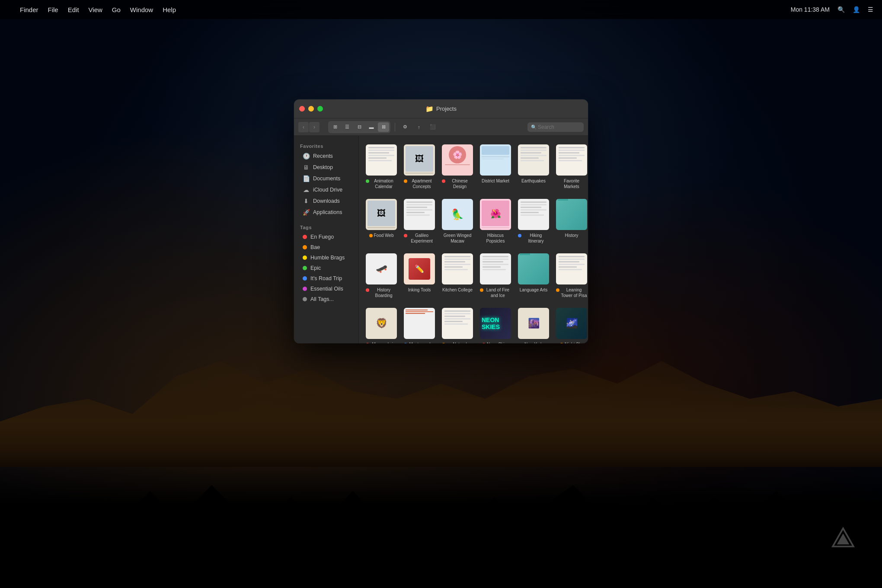 The image size is (882, 588). Describe the element at coordinates (534, 290) in the screenshot. I see `file-name-label: Language Arts` at that location.